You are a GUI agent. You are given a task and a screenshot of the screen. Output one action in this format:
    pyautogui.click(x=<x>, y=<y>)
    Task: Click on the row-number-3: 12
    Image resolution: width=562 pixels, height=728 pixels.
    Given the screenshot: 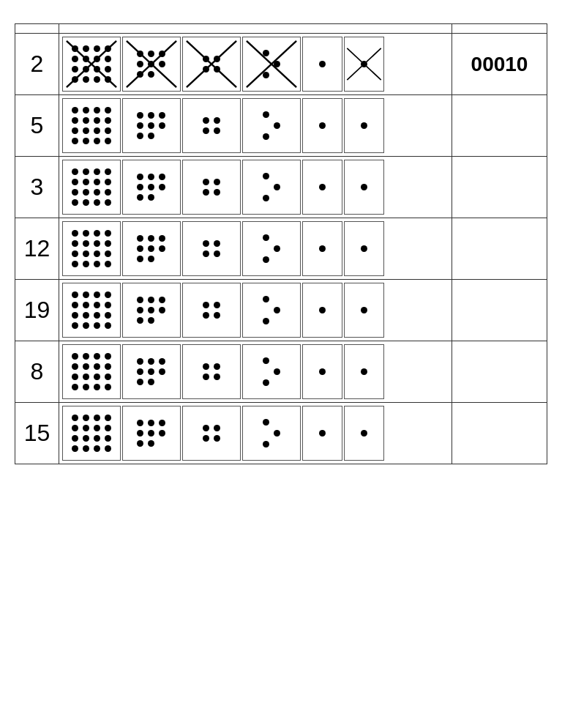 What is the action you would take?
    pyautogui.click(x=37, y=249)
    